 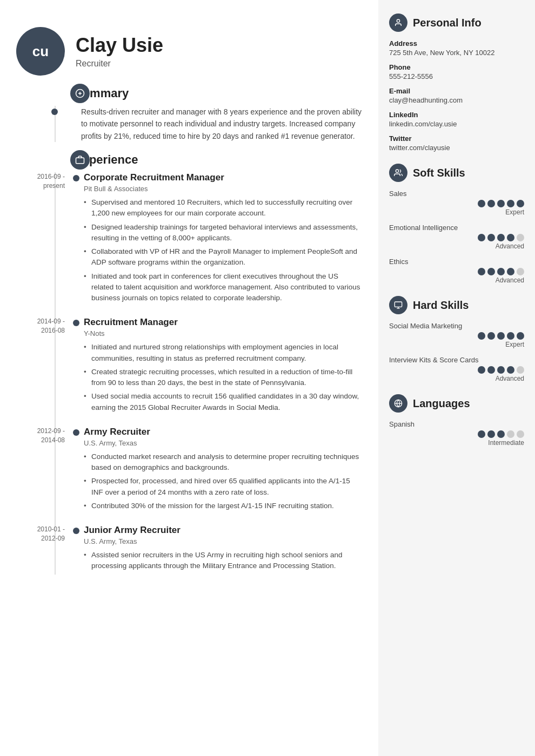 What do you see at coordinates (457, 335) in the screenshot?
I see `skill-item: Social Media MarketingExpert` at bounding box center [457, 335].